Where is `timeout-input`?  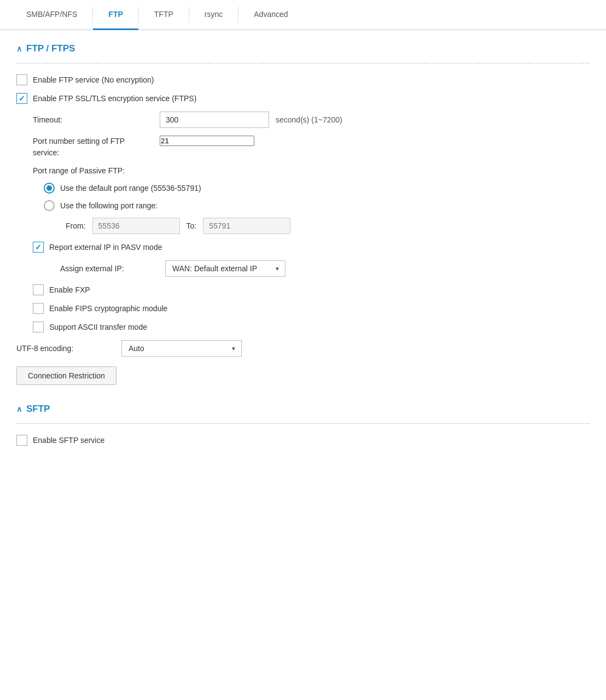 timeout-input is located at coordinates (214, 120).